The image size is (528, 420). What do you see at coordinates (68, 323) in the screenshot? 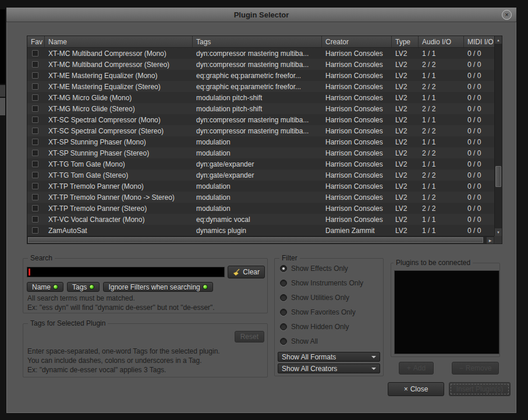
I see `tags-frame-label: Tags for Selected Plugin` at bounding box center [68, 323].